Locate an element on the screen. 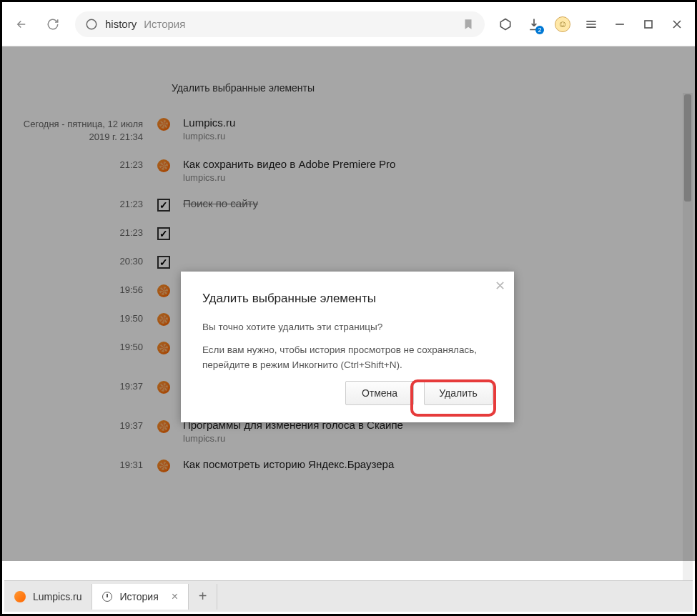  address-bar: historyИстория is located at coordinates (280, 24).